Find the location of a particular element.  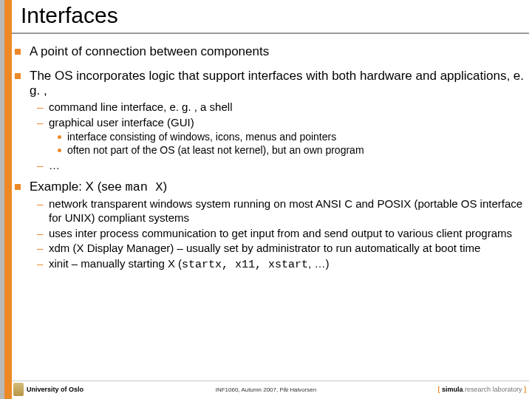

bullet-text: The OS incorporates logic that support i… is located at coordinates (279, 84).